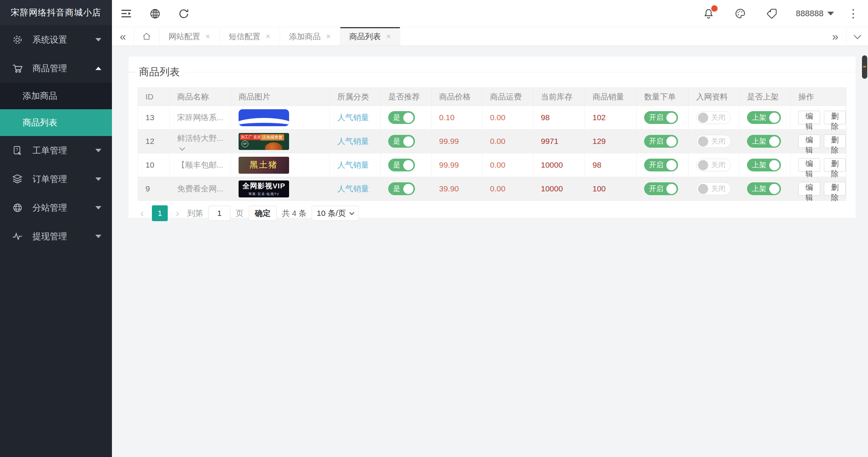  Describe the element at coordinates (126, 14) in the screenshot. I see `collapse-sidebar-button` at that location.